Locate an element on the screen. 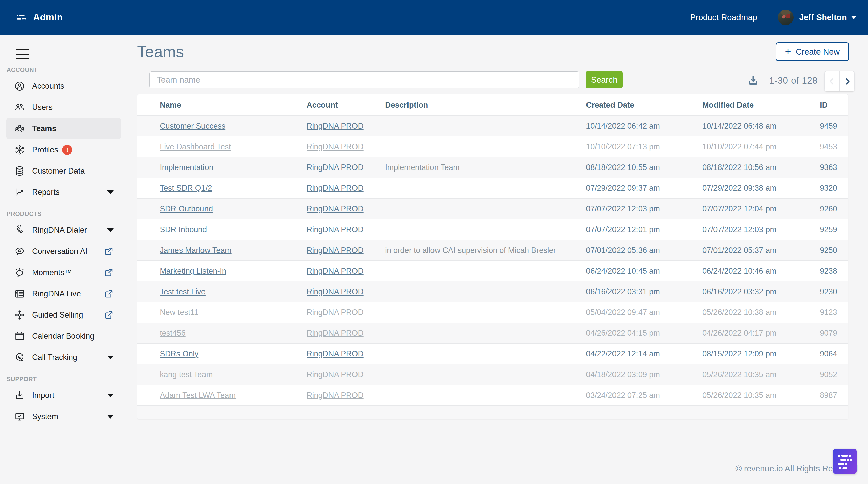 The height and width of the screenshot is (484, 868). sidebar-item: System is located at coordinates (64, 417).